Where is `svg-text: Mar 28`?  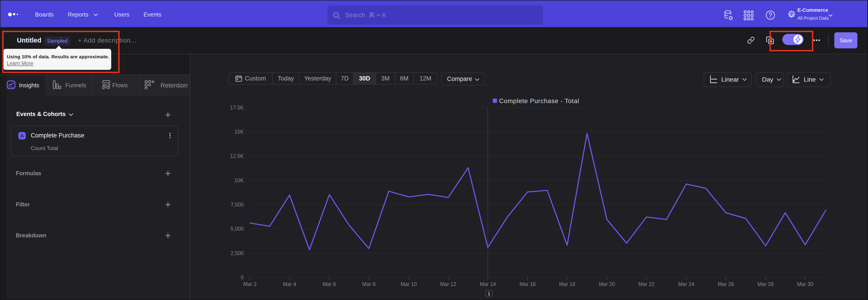
svg-text: Mar 28 is located at coordinates (766, 284).